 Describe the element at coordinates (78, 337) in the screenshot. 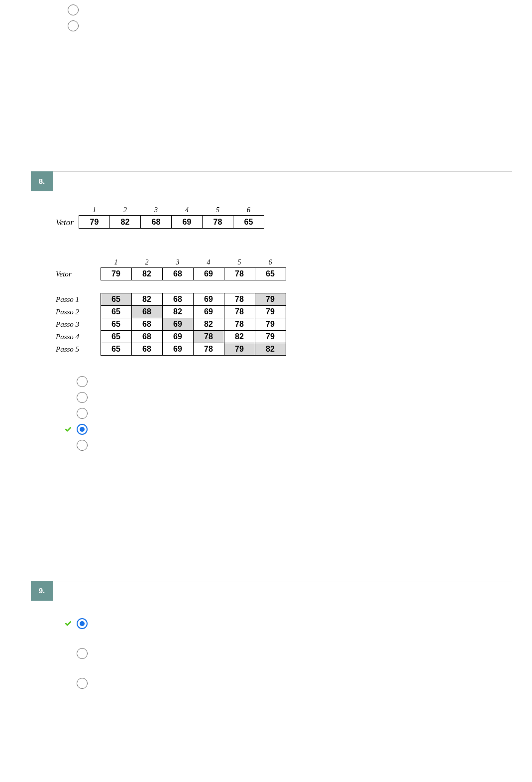

I see `step-row-label: Passo 4` at that location.